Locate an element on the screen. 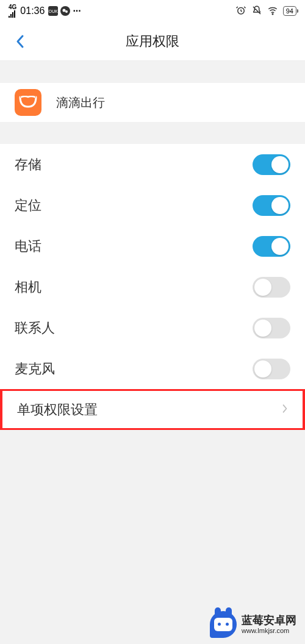  permission-row-camera: 相机 is located at coordinates (152, 287).